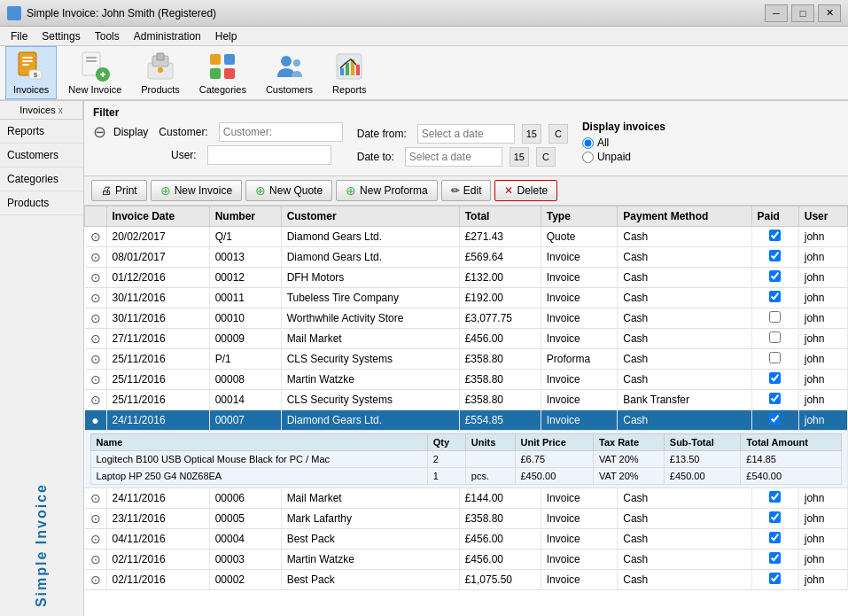 The height and width of the screenshot is (616, 848). Describe the element at coordinates (223, 73) in the screenshot. I see `toolbar-categories: Categories` at that location.